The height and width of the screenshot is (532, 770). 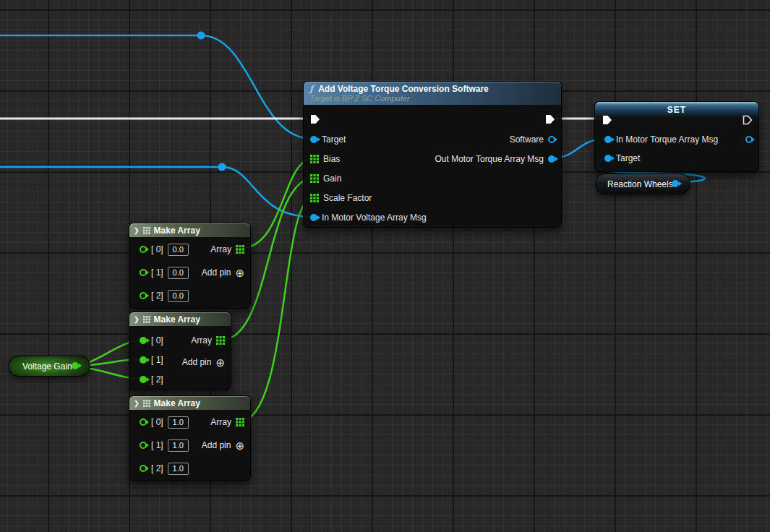 I want to click on set-pin-target, so click(x=608, y=158).